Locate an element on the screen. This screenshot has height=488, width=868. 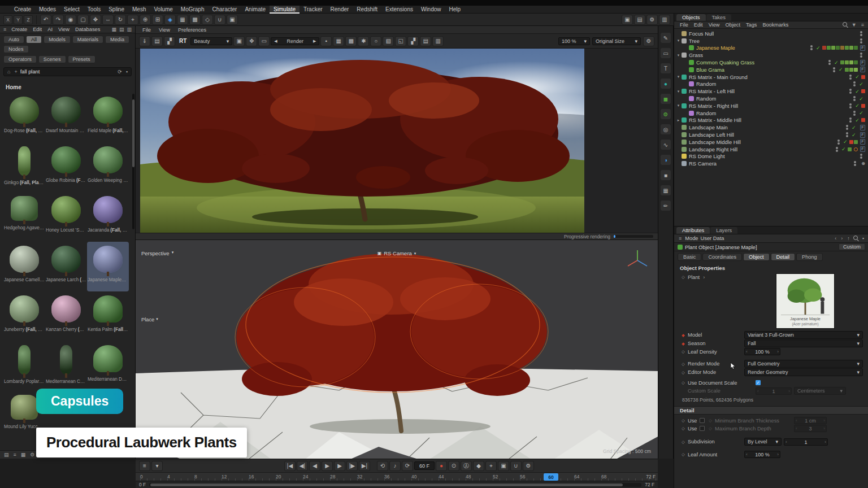
last-tool-ic: ⌖ is located at coordinates (133, 20).